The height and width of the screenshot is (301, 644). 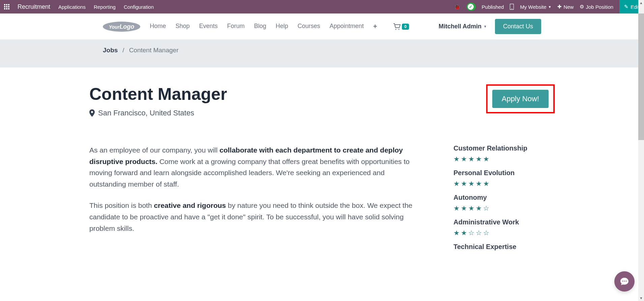 What do you see at coordinates (504, 227) in the screenshot?
I see `rating-item: Administrative Work★★☆☆☆` at bounding box center [504, 227].